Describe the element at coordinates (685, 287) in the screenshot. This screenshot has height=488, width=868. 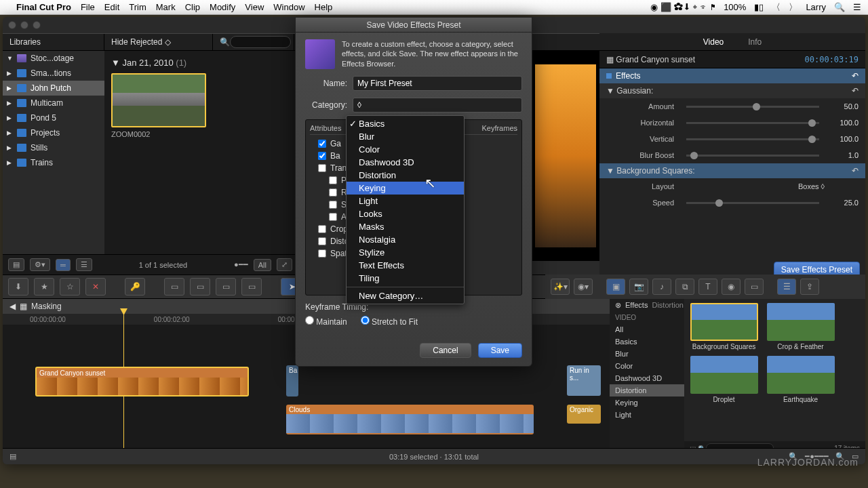
I see `transitions-icon: ⧉` at that location.